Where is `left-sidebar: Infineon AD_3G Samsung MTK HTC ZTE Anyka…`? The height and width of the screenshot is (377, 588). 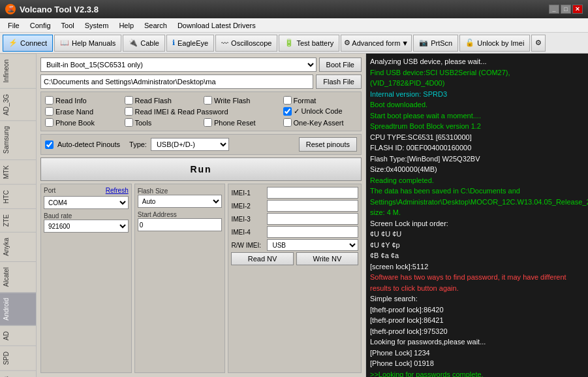 left-sidebar: Infineon AD_3G Samsung MTK HTC ZTE Anyka… is located at coordinates (18, 216).